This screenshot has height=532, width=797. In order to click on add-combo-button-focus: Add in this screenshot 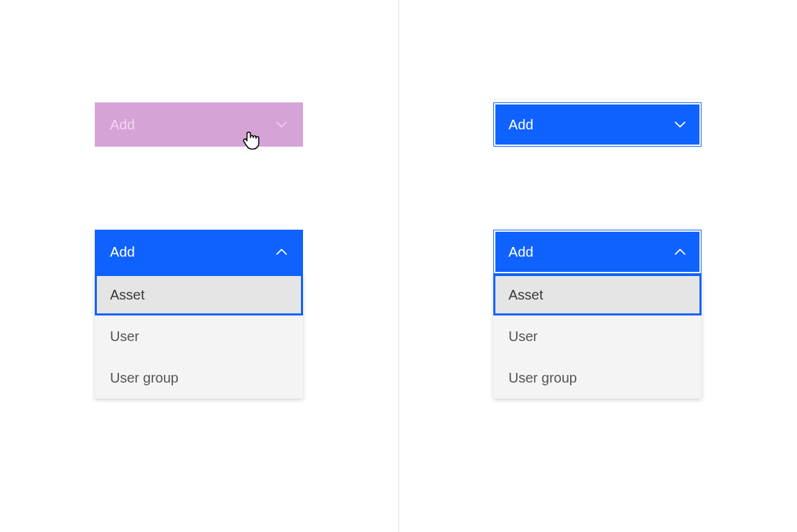, I will do `click(598, 125)`.